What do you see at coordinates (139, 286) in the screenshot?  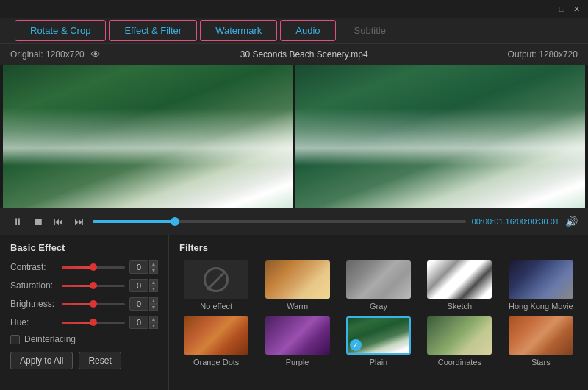 I see `saturation-value` at bounding box center [139, 286].